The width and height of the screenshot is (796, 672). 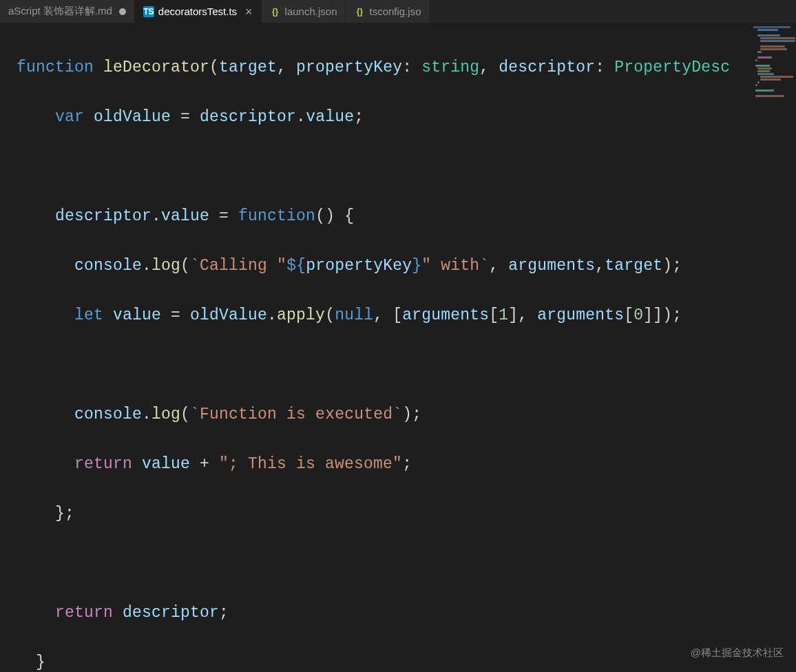 What do you see at coordinates (384, 464) in the screenshot?
I see `code-line: return value + "; This is awesome";` at bounding box center [384, 464].